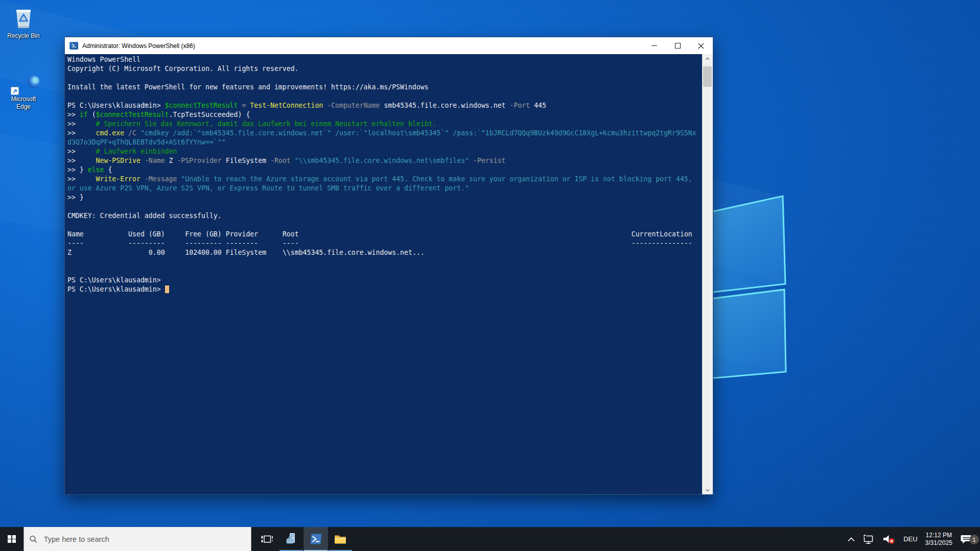  I want to click on recycle-bin-label: Recycle Bin, so click(24, 36).